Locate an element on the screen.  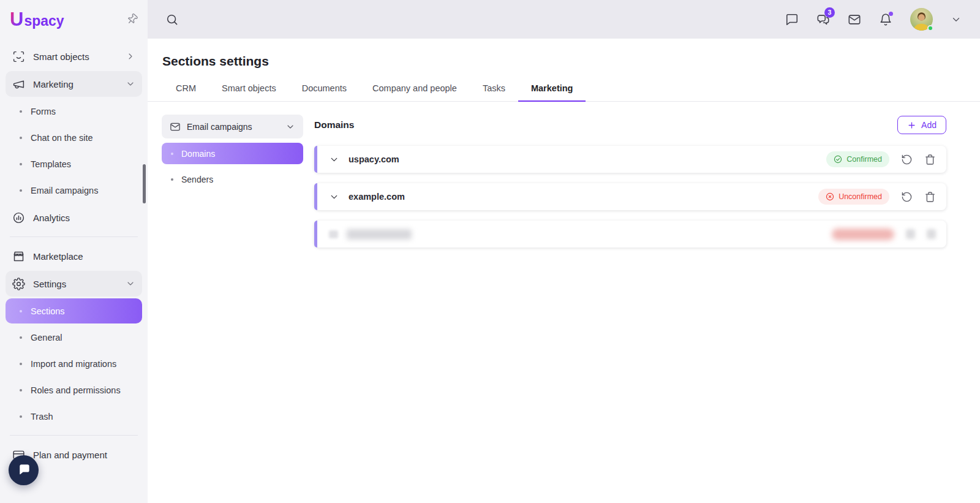
search-icon is located at coordinates (172, 20).